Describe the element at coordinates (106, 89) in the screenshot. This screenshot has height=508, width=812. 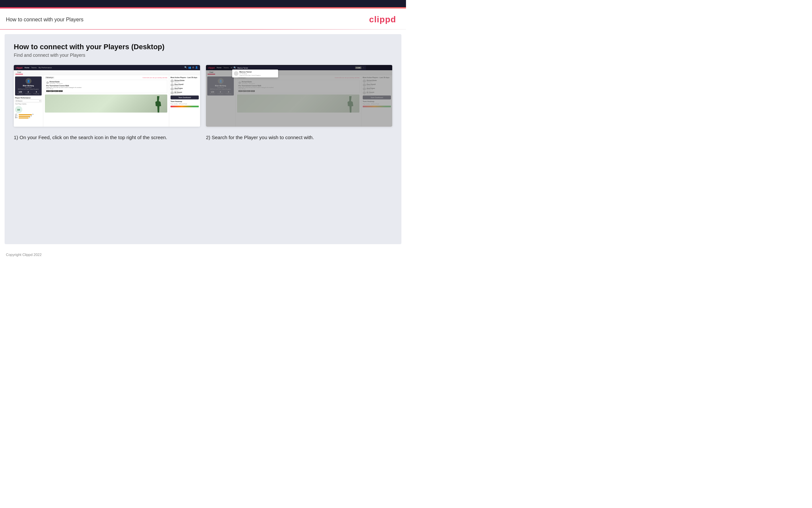
I see `activity-duration-1: 02 hr : 00 min` at that location.